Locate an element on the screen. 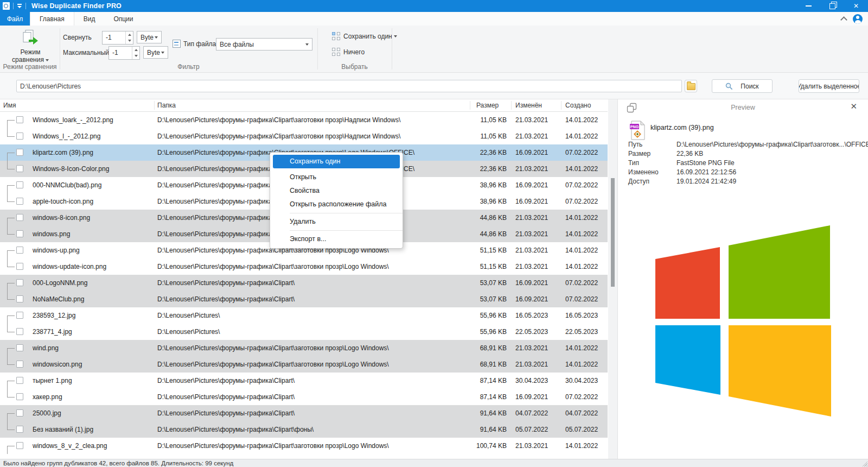  tab-file: Файл is located at coordinates (15, 18).